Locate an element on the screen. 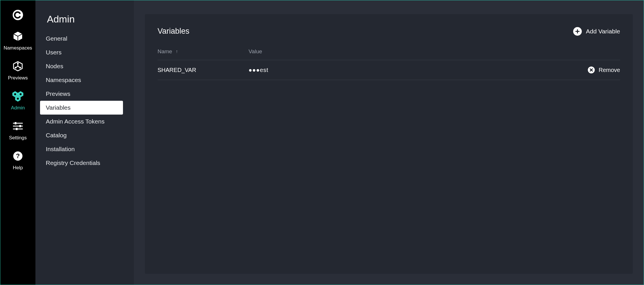 Image resolution: width=644 pixels, height=285 pixels. settings-icon is located at coordinates (18, 126).